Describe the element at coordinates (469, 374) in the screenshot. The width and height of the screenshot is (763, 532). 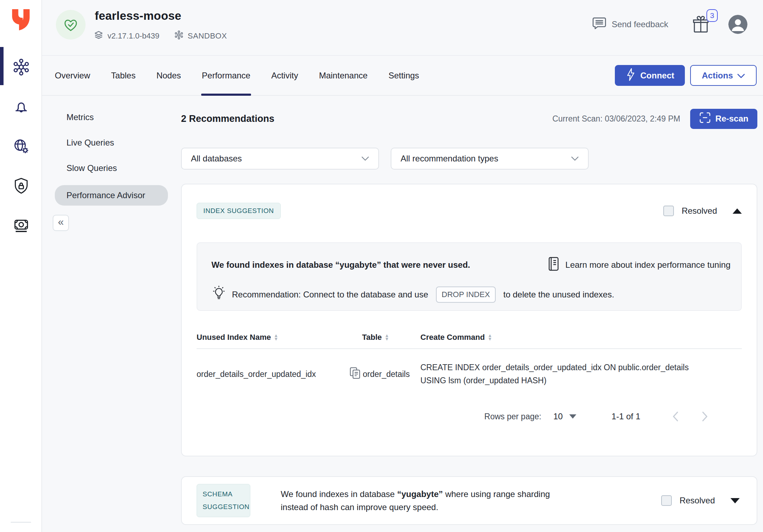
I see `table-row: order_details_order_updated_idx order_de…` at that location.